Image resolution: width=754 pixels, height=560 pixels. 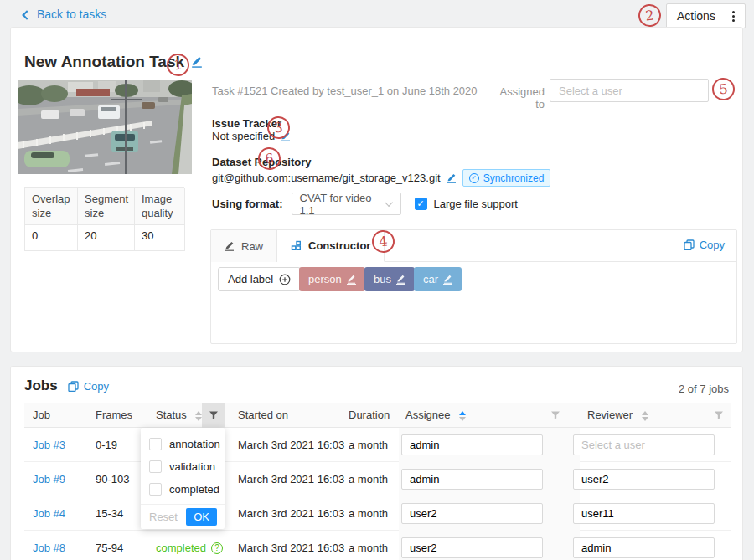 I want to click on edit-repository-icon, so click(x=452, y=178).